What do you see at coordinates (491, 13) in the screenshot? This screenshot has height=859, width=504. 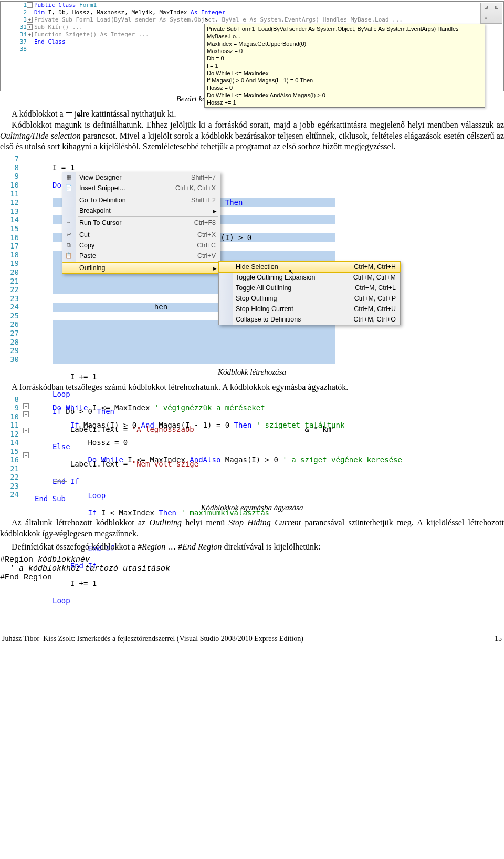 I see `toolbox-panel: ⊡ ⊞ ✏` at bounding box center [491, 13].